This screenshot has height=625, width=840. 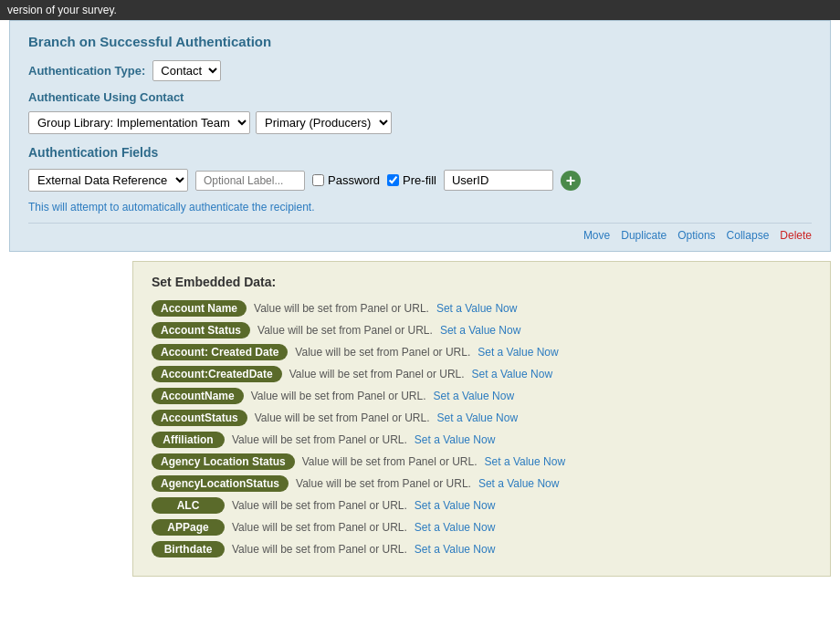 What do you see at coordinates (482, 505) in the screenshot?
I see `embedded-row: ALCValue will be set from Panel or URL.S…` at bounding box center [482, 505].